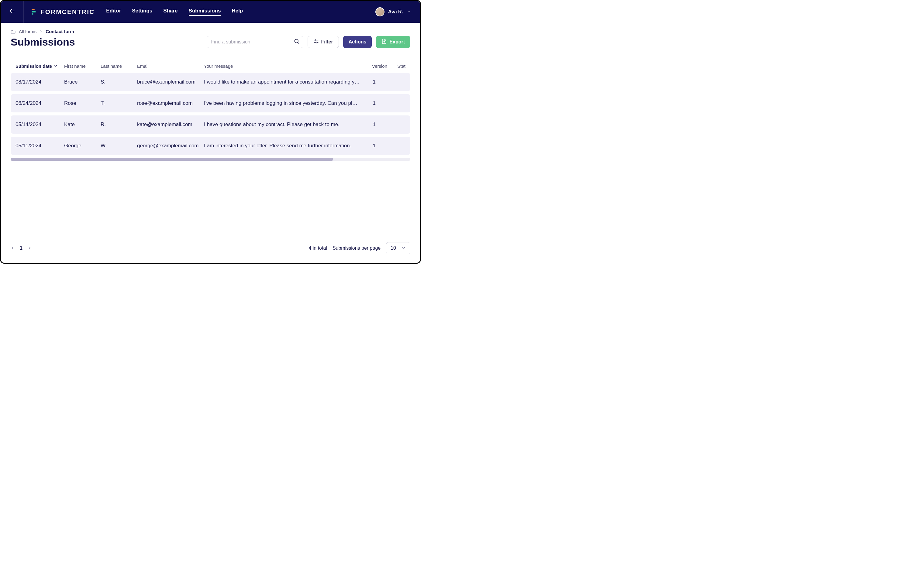  What do you see at coordinates (170, 124) in the screenshot?
I see `cell-email: kate@examplemail.com` at bounding box center [170, 124].